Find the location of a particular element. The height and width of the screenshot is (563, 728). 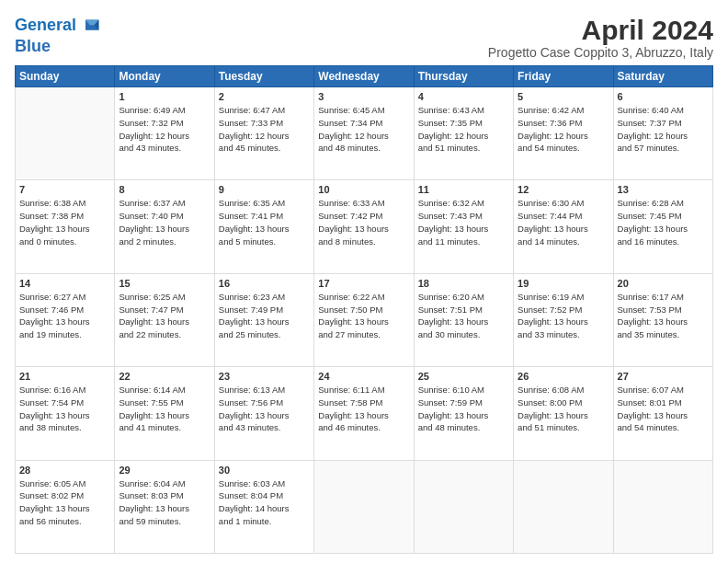

cell-info: Sunrise: 6:14 AMSunset: 7:55 PMDaylight:… is located at coordinates (164, 408).